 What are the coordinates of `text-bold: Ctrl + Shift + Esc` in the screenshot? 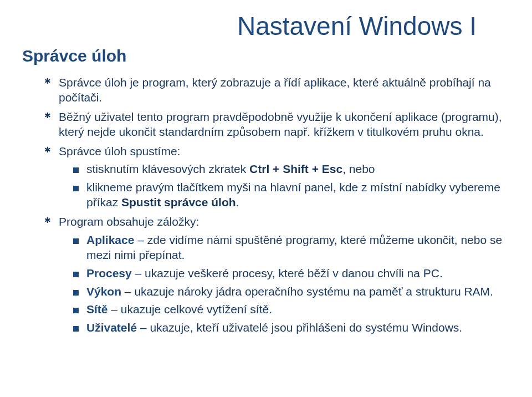 It's located at (296, 169).